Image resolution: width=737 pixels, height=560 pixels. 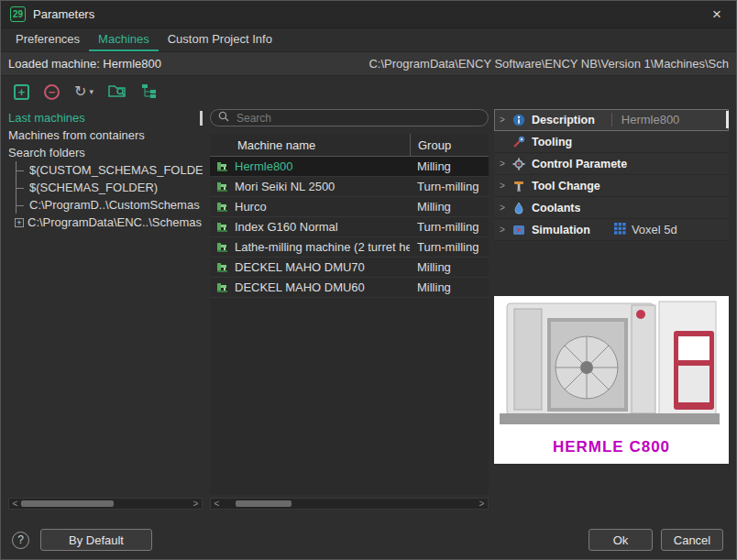 What do you see at coordinates (717, 15) in the screenshot?
I see `close-button: ×` at bounding box center [717, 15].